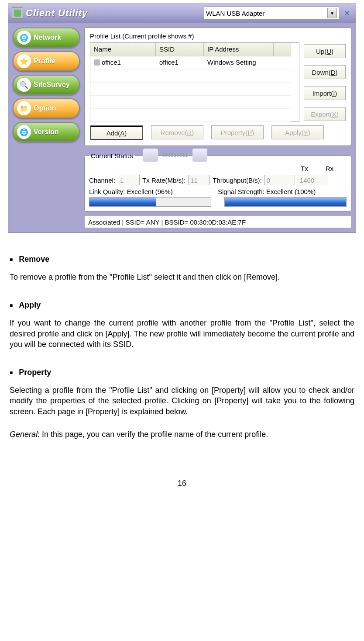 This screenshot has height=641, width=364. Describe the element at coordinates (52, 85) in the screenshot. I see `sidebar-item-label: SiteSurvey` at that location.